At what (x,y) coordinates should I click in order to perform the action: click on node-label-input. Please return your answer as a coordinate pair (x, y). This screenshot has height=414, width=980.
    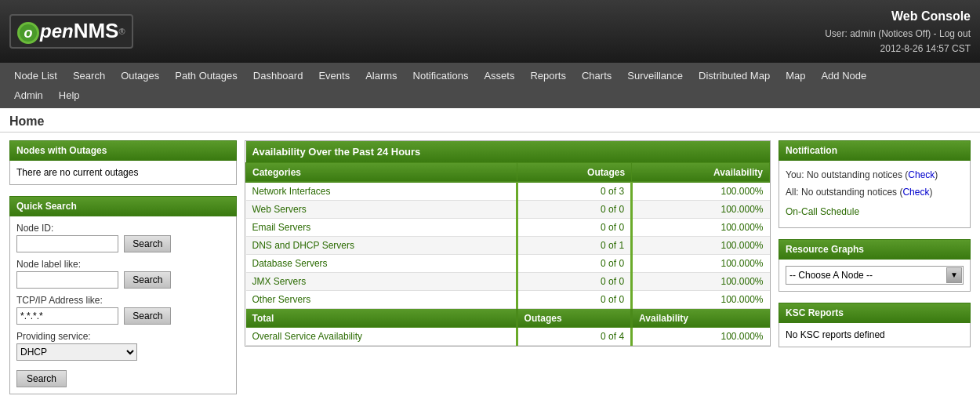
    Looking at the image, I should click on (67, 280).